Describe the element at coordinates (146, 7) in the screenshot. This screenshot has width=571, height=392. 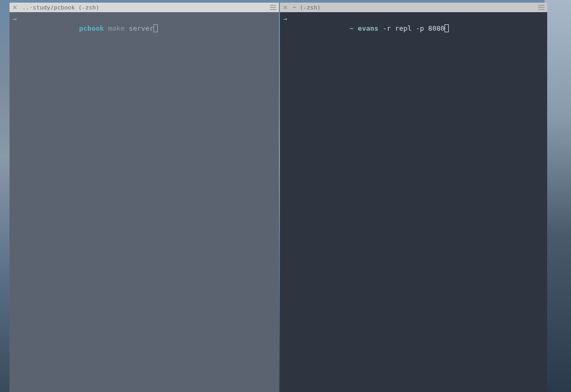
I see `tab-title-left: ..·study/pcbook (-zsh)` at that location.